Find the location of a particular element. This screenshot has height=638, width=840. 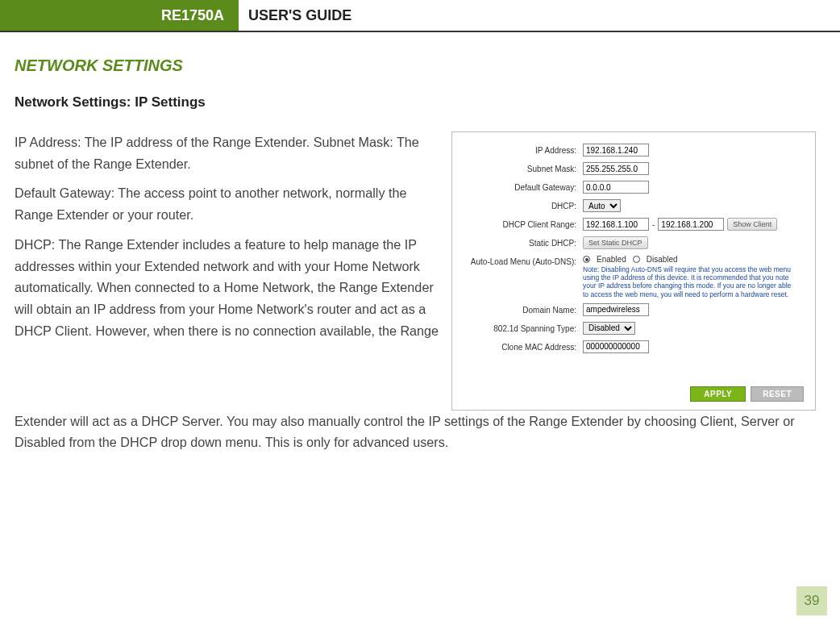

dhcp-range-label: DHCP Client Range: is located at coordinates (523, 224).